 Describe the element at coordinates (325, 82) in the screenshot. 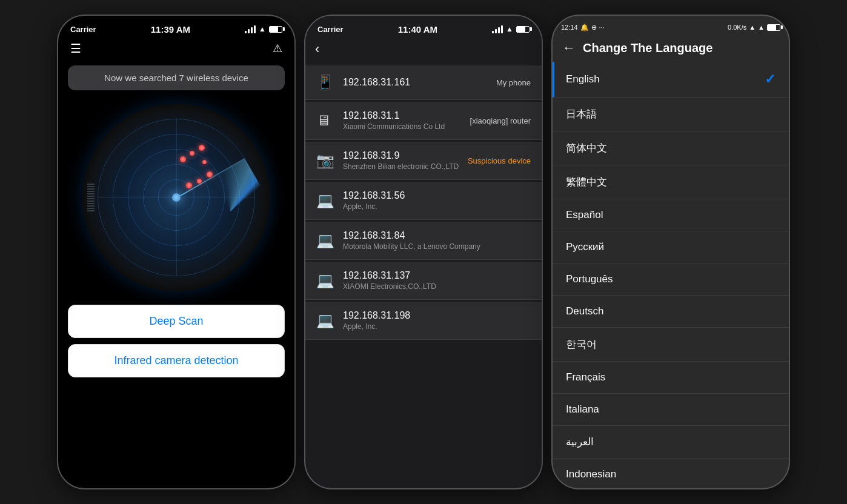

I see `device-icon-phone: 📱` at that location.